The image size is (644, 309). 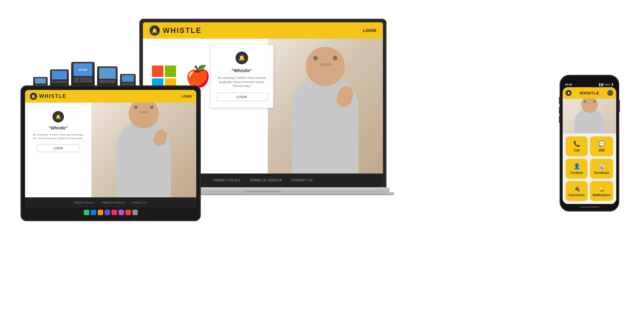 What do you see at coordinates (589, 143) in the screenshot?
I see `smartphone: 22:28 ▌▌▌ WiFi 🔋 🔔 WHISTLE` at bounding box center [589, 143].